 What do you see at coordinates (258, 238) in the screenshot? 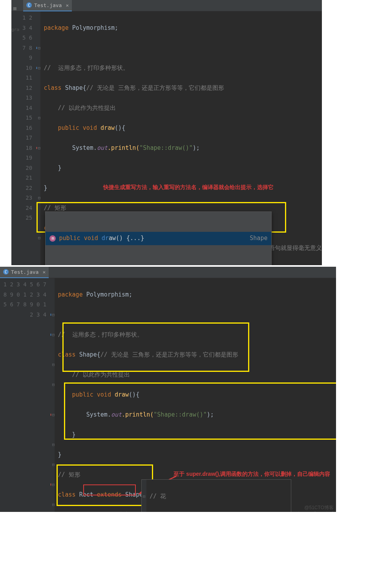
I see `origin-class: Shape` at bounding box center [258, 238].